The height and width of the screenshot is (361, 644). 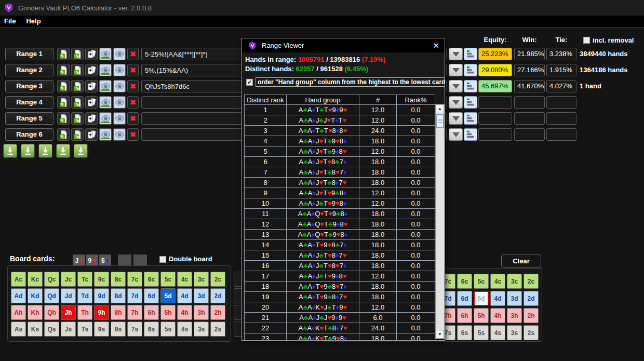 I want to click on hand-group-row: 8A♣A♦J♥T♣8♦7♥18.00.0, so click(x=340, y=183).